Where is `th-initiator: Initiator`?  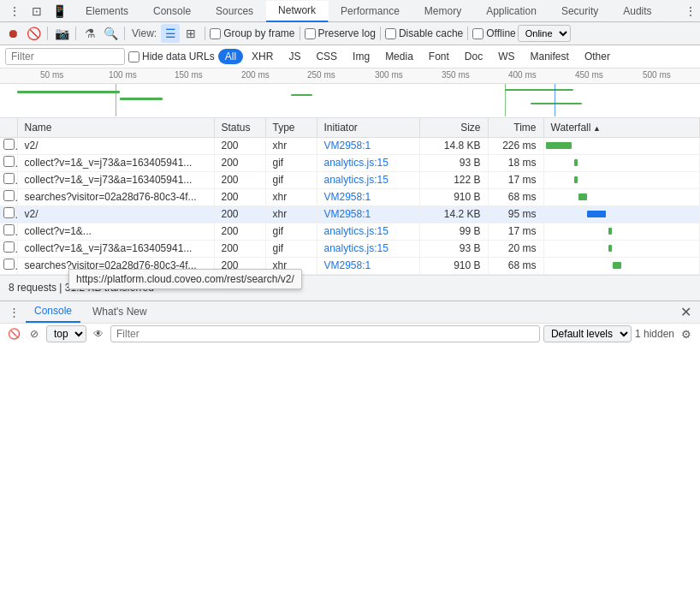 th-initiator: Initiator is located at coordinates (368, 128).